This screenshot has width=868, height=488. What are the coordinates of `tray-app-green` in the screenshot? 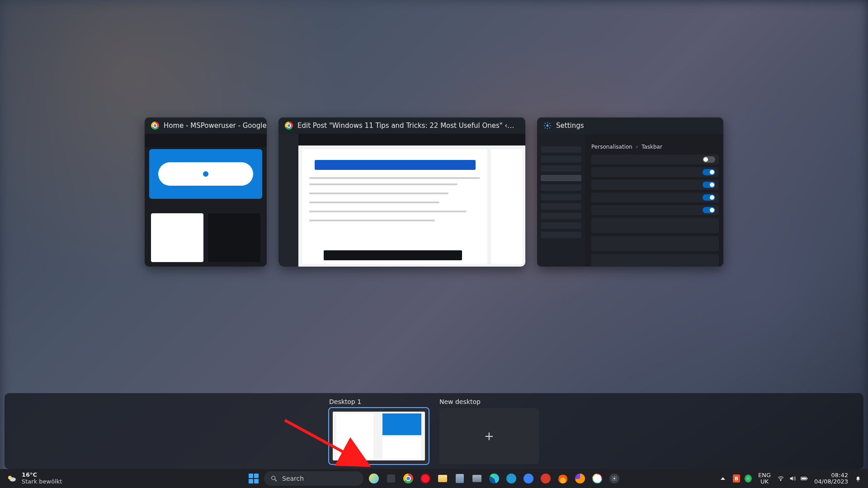 It's located at (748, 479).